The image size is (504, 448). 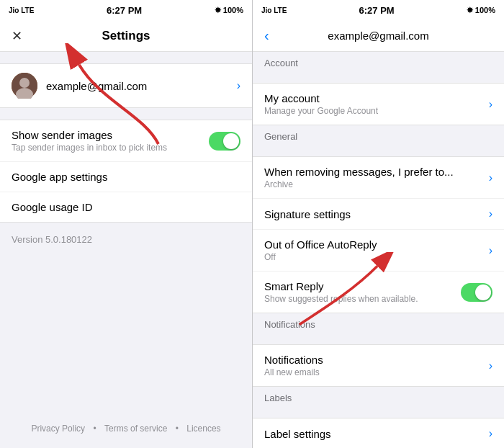 I want to click on notifications-header: Notifications, so click(x=379, y=323).